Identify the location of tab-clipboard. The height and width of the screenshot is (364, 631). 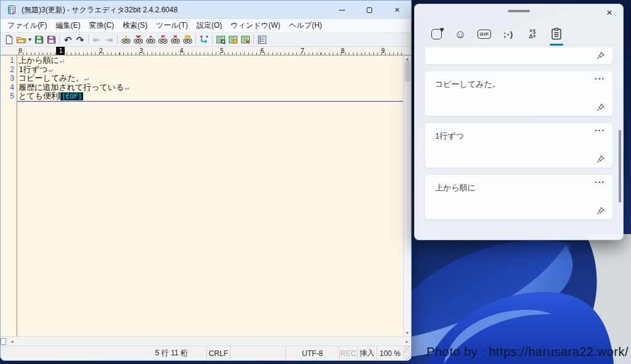
(556, 34).